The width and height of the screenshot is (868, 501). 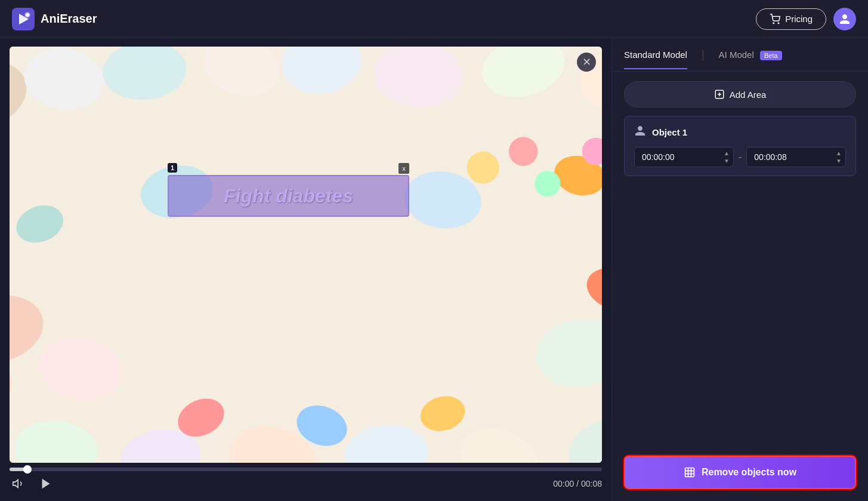 What do you see at coordinates (55, 19) in the screenshot?
I see `logo-area: AniEraser` at bounding box center [55, 19].